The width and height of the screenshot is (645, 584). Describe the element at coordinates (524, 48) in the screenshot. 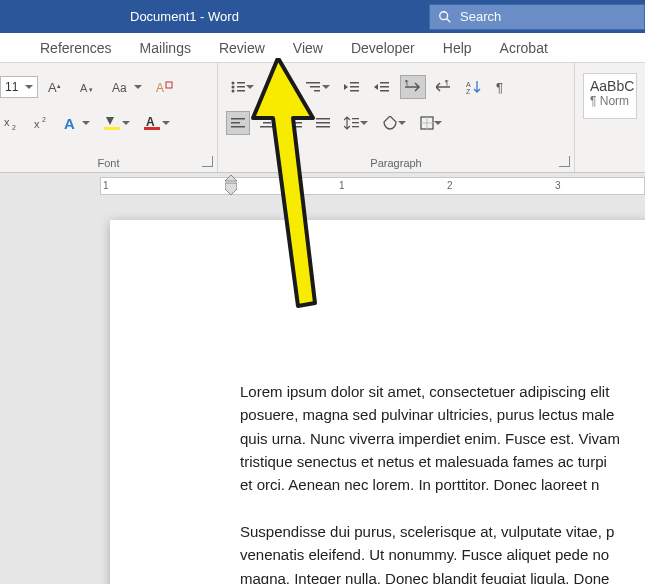

I see `tab-acrobat: Acrobat` at that location.